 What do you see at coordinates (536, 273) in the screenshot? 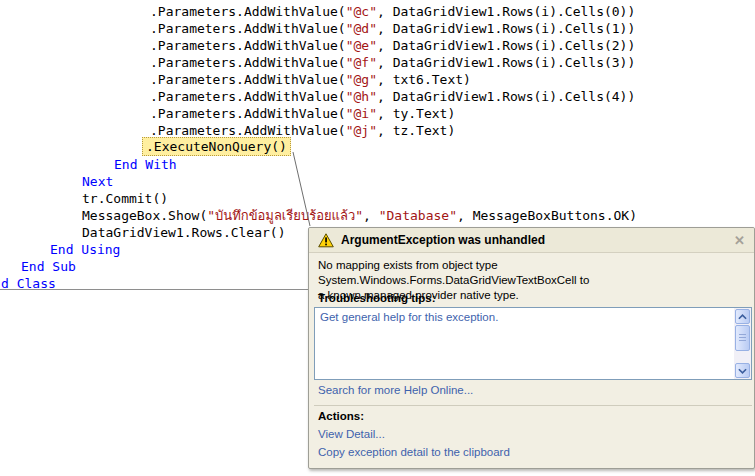
I see `exception-message-line1: No mapping exists from object type Syste…` at bounding box center [536, 273].